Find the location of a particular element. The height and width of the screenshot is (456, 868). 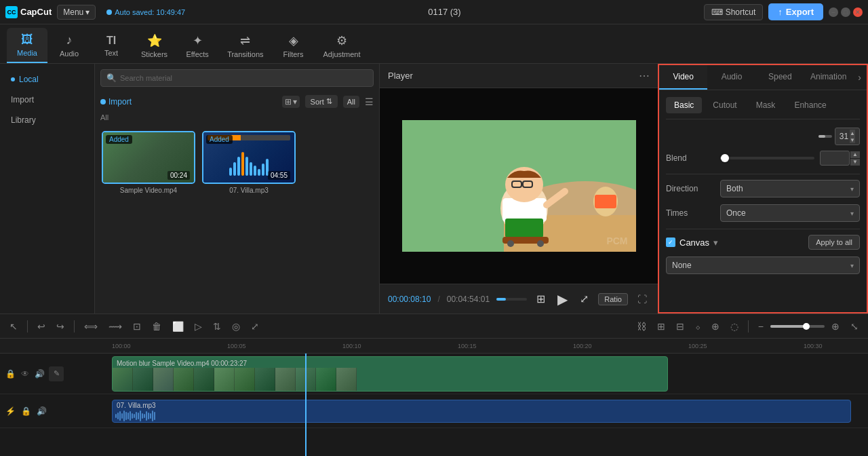

flip-button: ⇅ is located at coordinates (217, 326).